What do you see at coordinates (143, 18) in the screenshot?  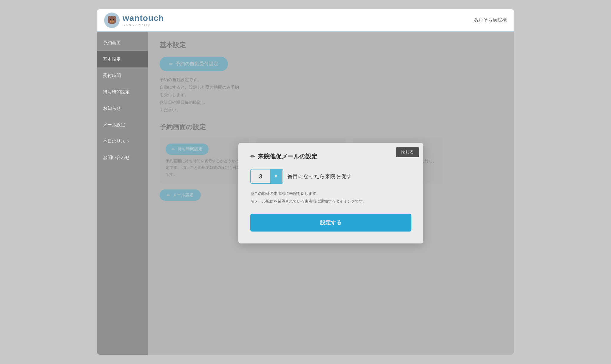 I see `logo-text: wantouch` at bounding box center [143, 18].